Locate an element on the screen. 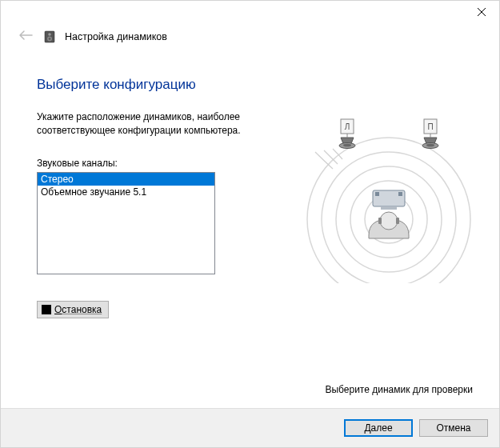 The image size is (500, 448). monitor-icon is located at coordinates (389, 200).